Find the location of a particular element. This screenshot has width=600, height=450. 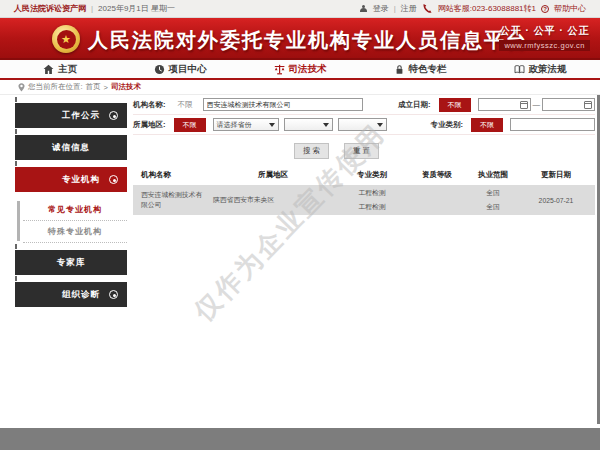

sidebar-item-organization-diagnosis: 组织诊断 is located at coordinates (71, 294).